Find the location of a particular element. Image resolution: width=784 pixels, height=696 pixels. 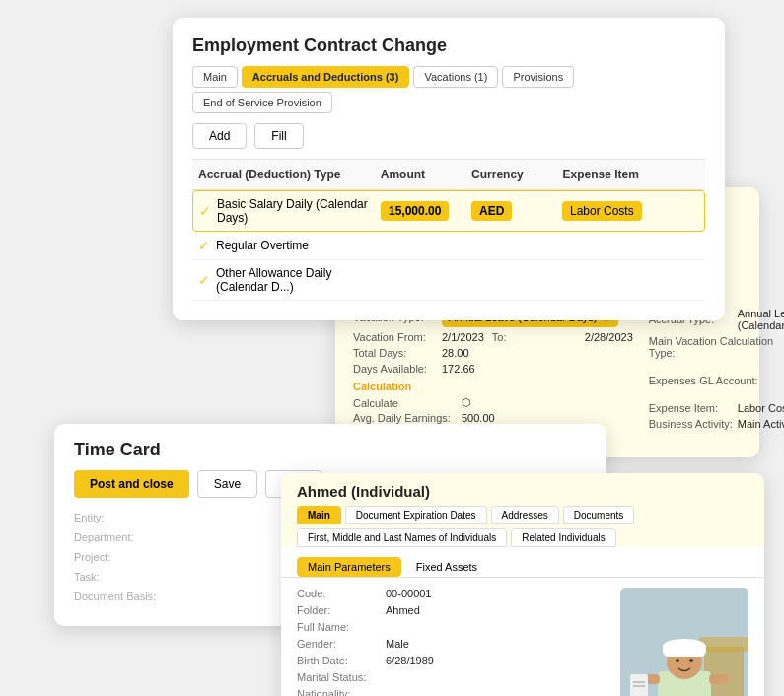

code-label: Code: is located at coordinates (341, 593).